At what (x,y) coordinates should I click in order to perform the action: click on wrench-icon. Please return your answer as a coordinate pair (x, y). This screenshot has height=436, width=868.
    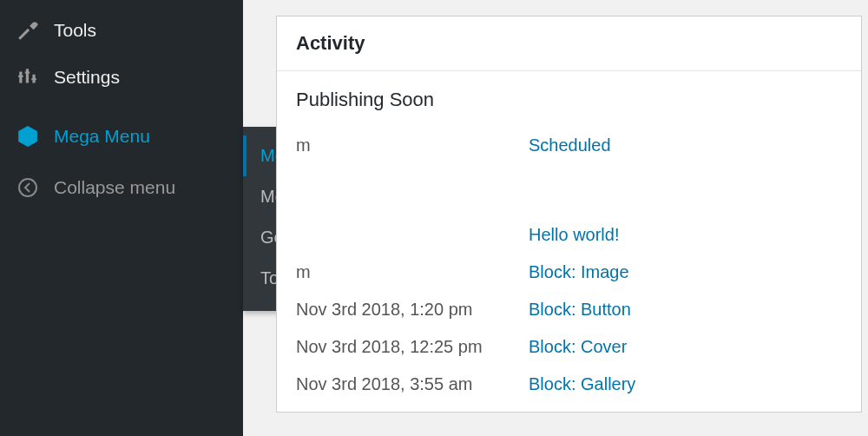
    Looking at the image, I should click on (28, 30).